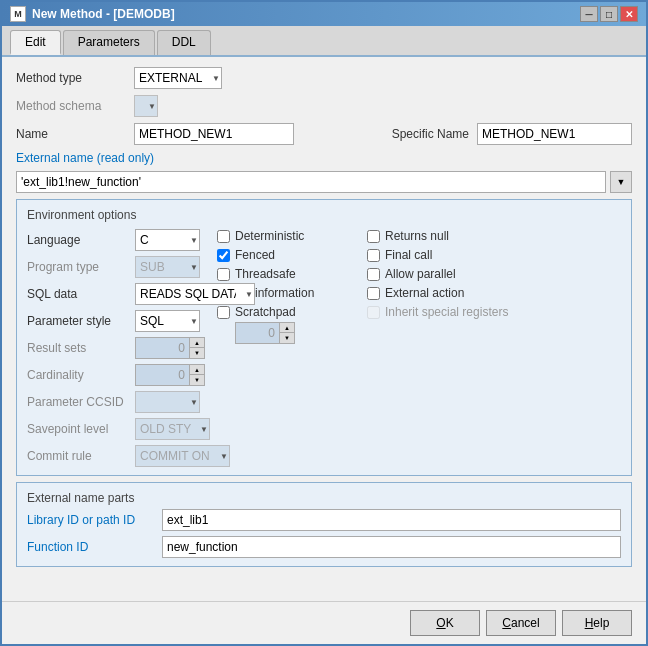  I want to click on parameter-ccsid-select, so click(168, 402).